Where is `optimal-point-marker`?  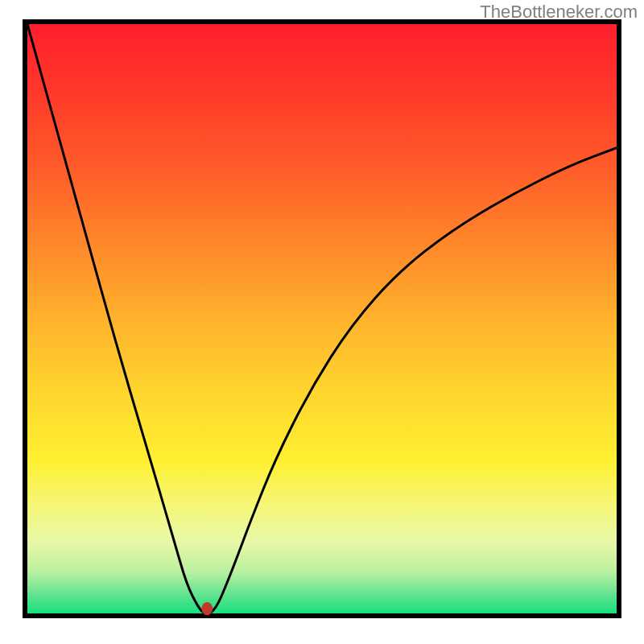 optimal-point-marker is located at coordinates (207, 609).